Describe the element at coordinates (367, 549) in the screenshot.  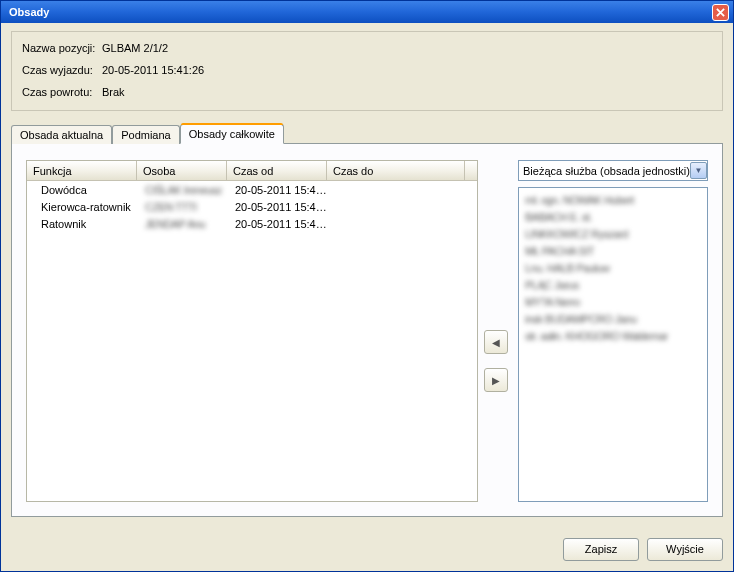
I see `footer: Zapisz Wyjście` at that location.